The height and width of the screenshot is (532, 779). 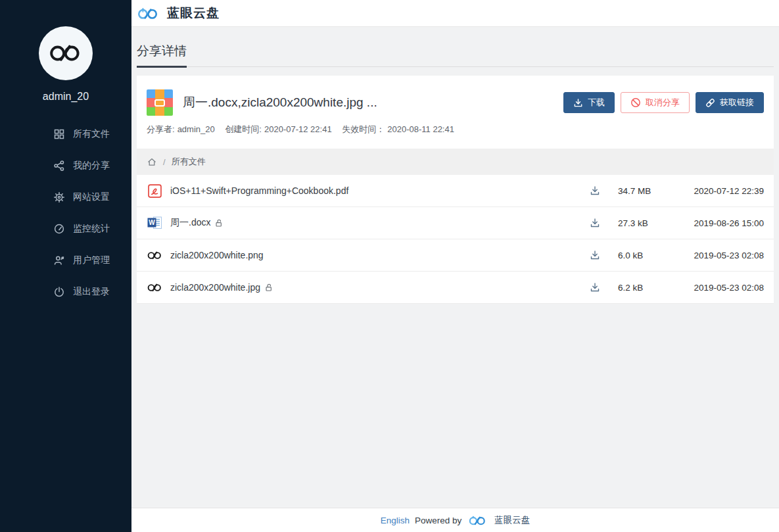 I want to click on app-title: 蓝眼云盘, so click(x=193, y=13).